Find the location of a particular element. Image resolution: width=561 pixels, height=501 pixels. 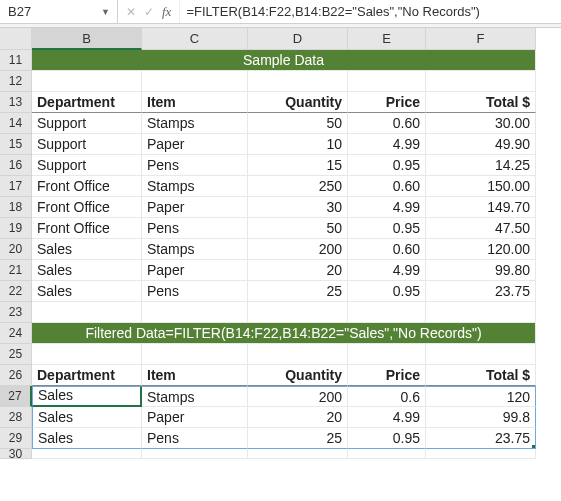

fx-icon: fx is located at coordinates (166, 12).